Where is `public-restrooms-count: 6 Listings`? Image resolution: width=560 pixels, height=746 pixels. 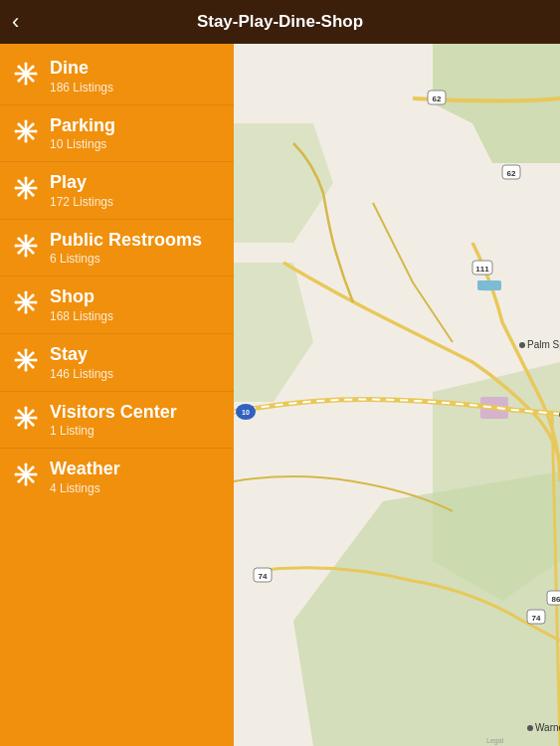 public-restrooms-count: 6 Listings is located at coordinates (125, 259).